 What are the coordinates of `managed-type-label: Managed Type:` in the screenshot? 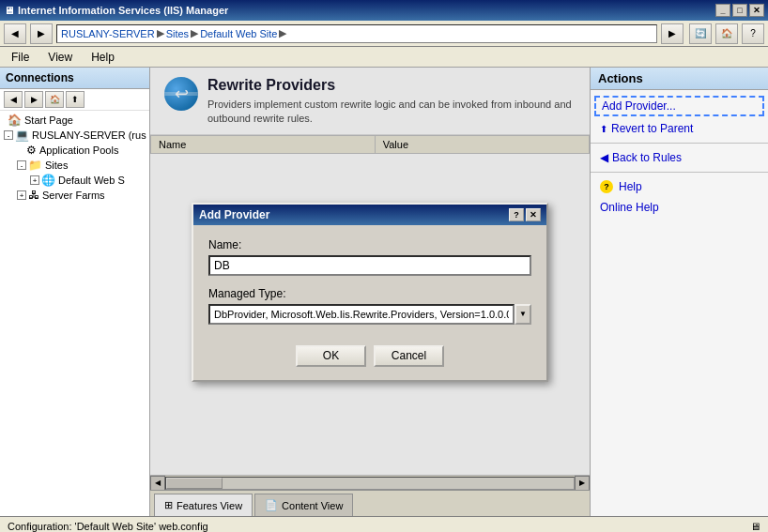 It's located at (370, 294).